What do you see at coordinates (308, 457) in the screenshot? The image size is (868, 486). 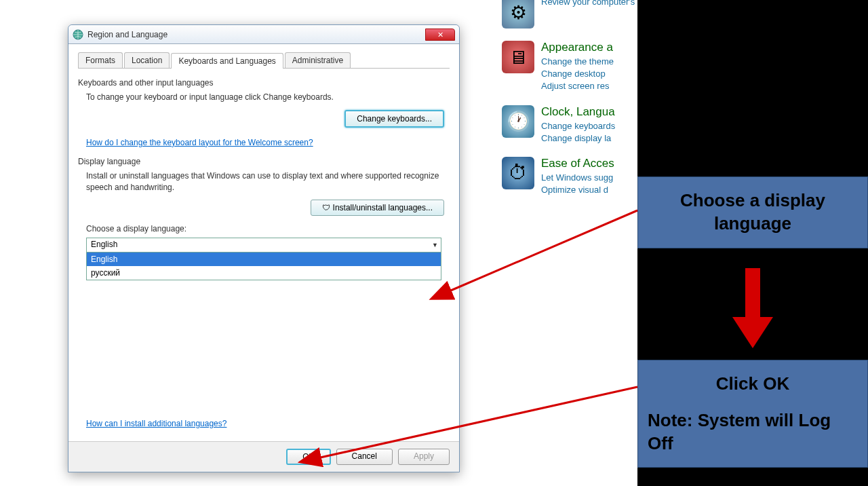 I see `ok-button: OK` at bounding box center [308, 457].